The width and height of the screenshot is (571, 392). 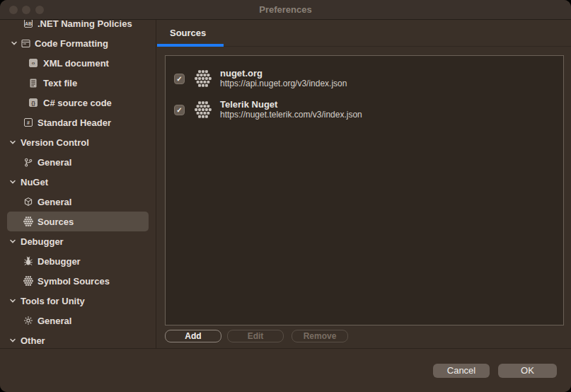 What do you see at coordinates (78, 301) in the screenshot?
I see `sidebar-item-tools-for-unity: Tools for Unity` at bounding box center [78, 301].